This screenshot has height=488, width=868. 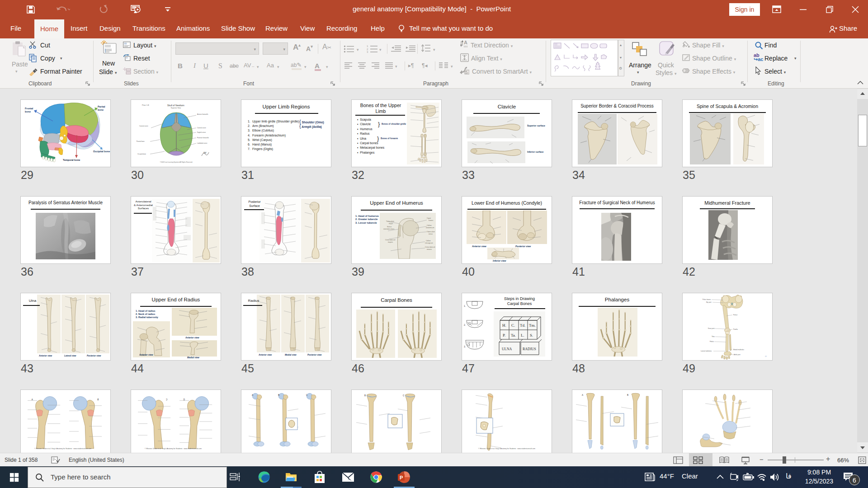 What do you see at coordinates (205, 153) in the screenshot?
I see `svg-text: fW` at bounding box center [205, 153].